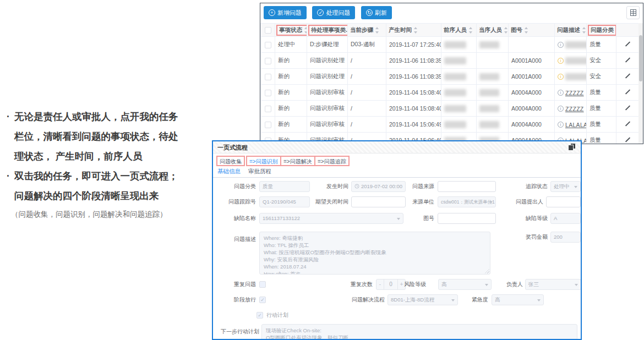  What do you see at coordinates (229, 172) in the screenshot?
I see `tab-basic-info: 基础信息` at bounding box center [229, 172].